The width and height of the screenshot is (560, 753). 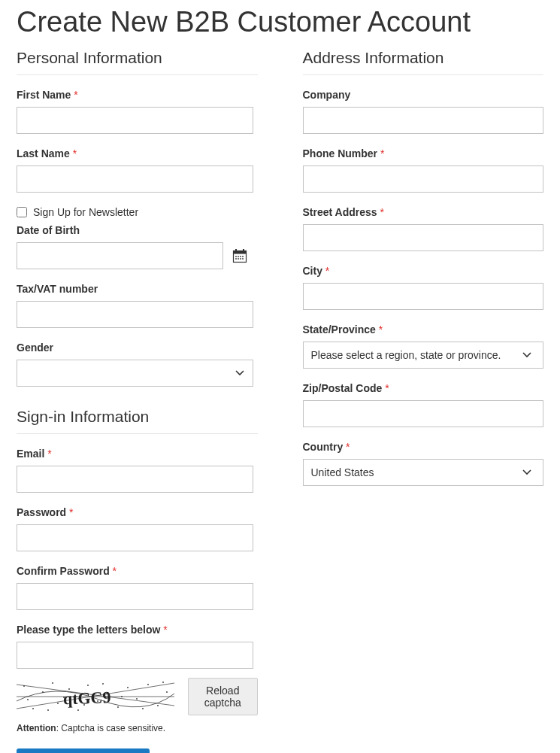 What do you see at coordinates (424, 179) in the screenshot?
I see `phone-number-field` at bounding box center [424, 179].